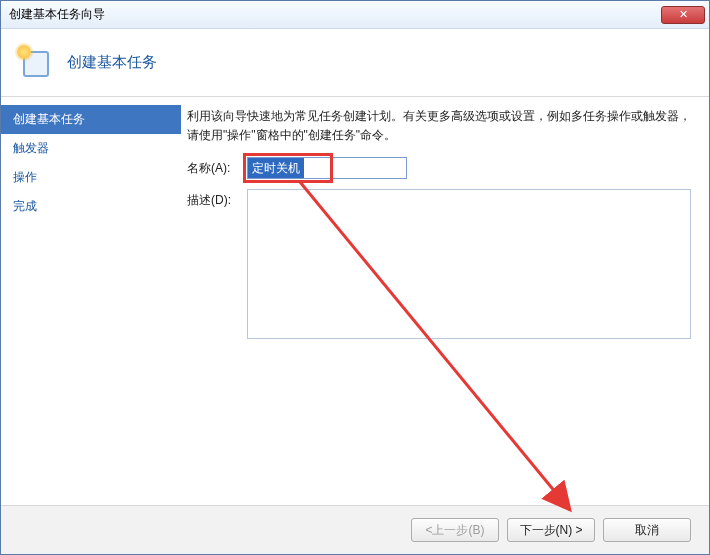 The width and height of the screenshot is (710, 555). What do you see at coordinates (91, 148) in the screenshot?
I see `step-trigger: 触发器` at bounding box center [91, 148].